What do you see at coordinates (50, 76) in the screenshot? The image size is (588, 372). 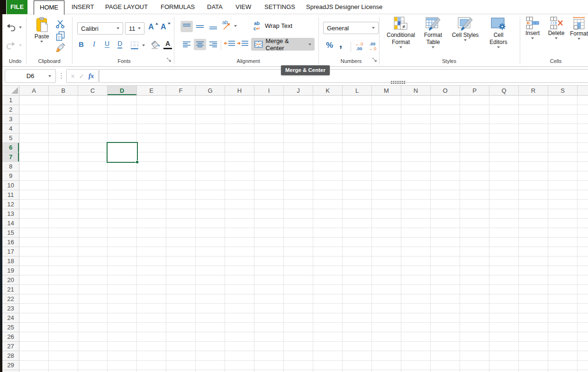 I see `name-box-caret` at bounding box center [50, 76].